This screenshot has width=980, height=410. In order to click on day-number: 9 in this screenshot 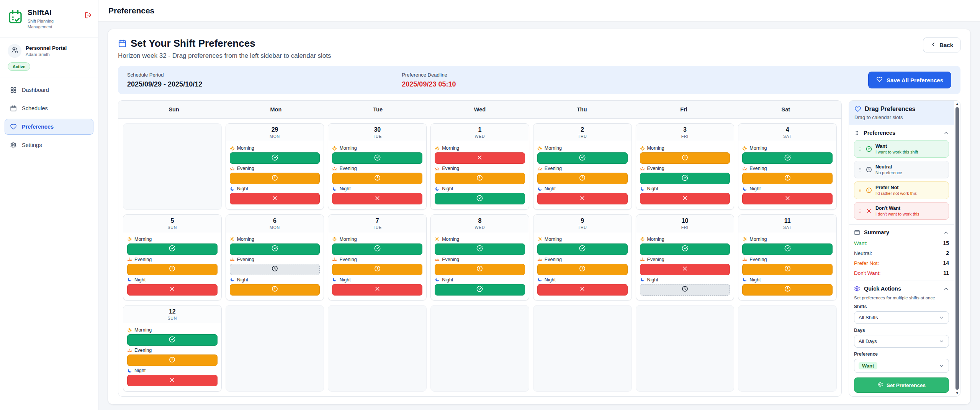, I will do `click(582, 221)`.